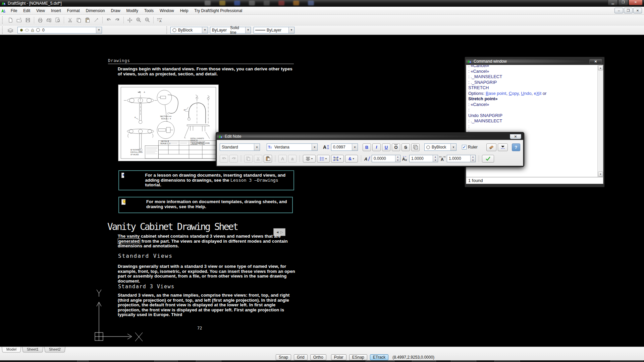 This screenshot has height=362, width=644. What do you see at coordinates (184, 11) in the screenshot?
I see `menu-help: Help` at bounding box center [184, 11].